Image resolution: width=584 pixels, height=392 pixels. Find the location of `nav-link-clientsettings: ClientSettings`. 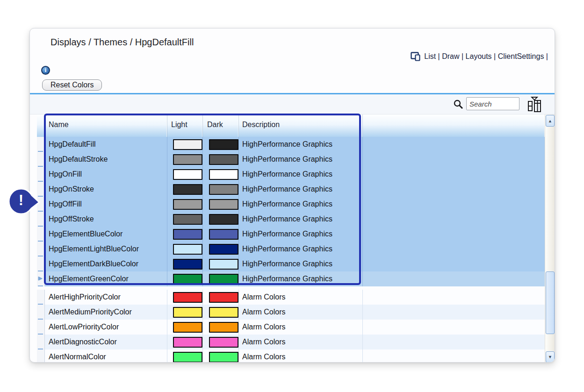

nav-link-clientsettings: ClientSettings is located at coordinates (521, 56).